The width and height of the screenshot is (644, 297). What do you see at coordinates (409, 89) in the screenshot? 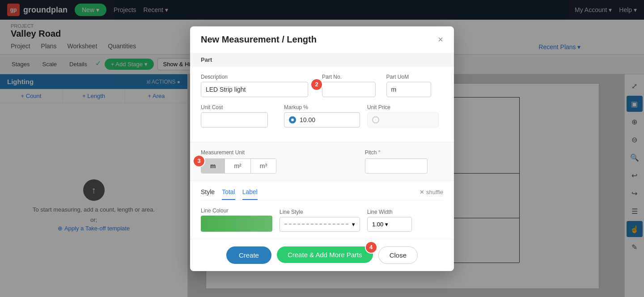
I see `partuom-input` at bounding box center [409, 89].